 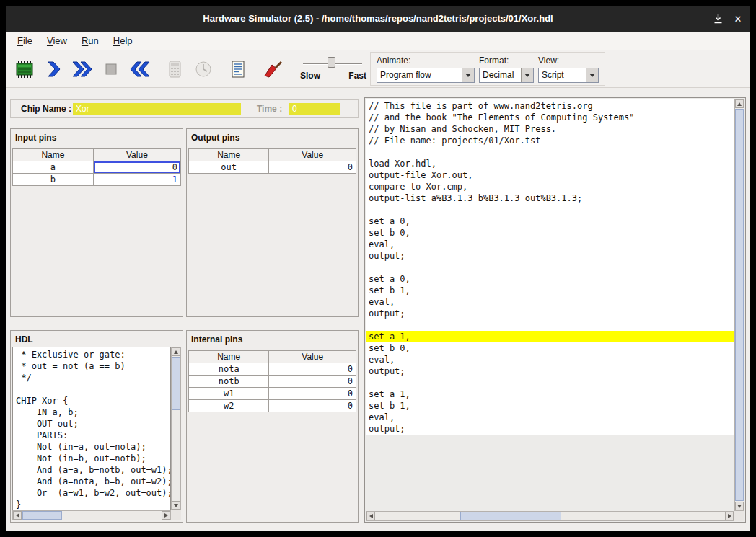 What do you see at coordinates (53, 69) in the screenshot?
I see `single-step-button` at bounding box center [53, 69].